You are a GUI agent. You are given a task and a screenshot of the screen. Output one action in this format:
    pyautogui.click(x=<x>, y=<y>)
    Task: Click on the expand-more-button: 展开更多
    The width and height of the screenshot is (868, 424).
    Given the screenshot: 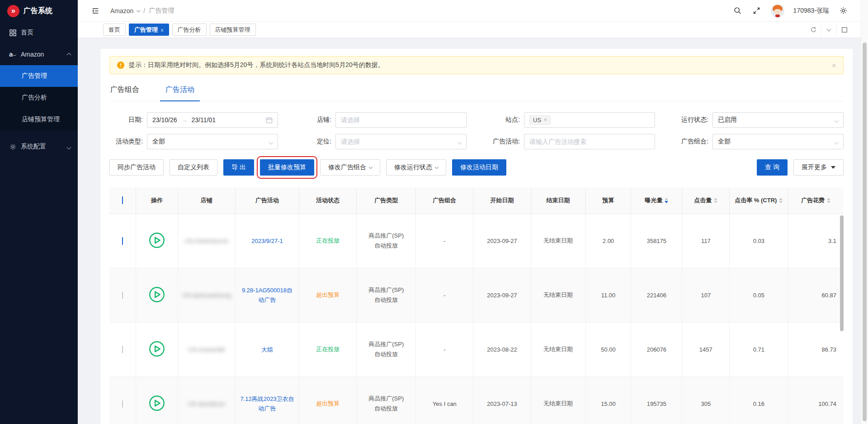 What is the action you would take?
    pyautogui.click(x=818, y=167)
    